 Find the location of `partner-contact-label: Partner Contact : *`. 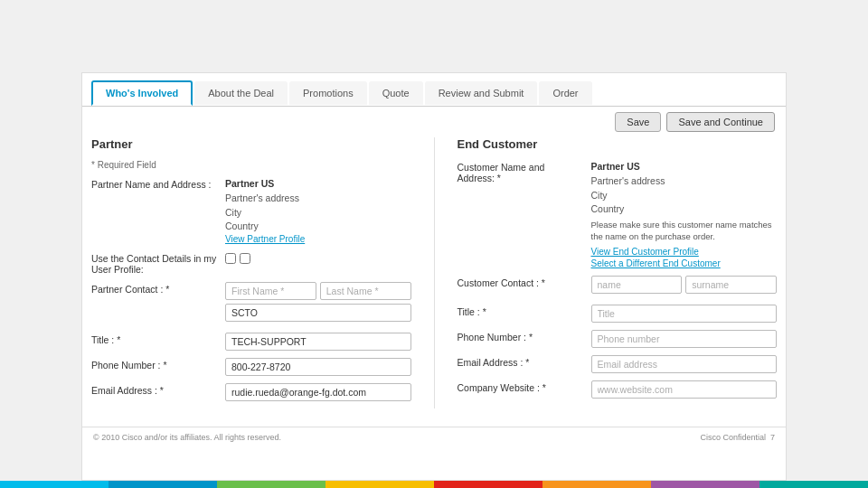

partner-contact-label: Partner Contact : * is located at coordinates (155, 288).